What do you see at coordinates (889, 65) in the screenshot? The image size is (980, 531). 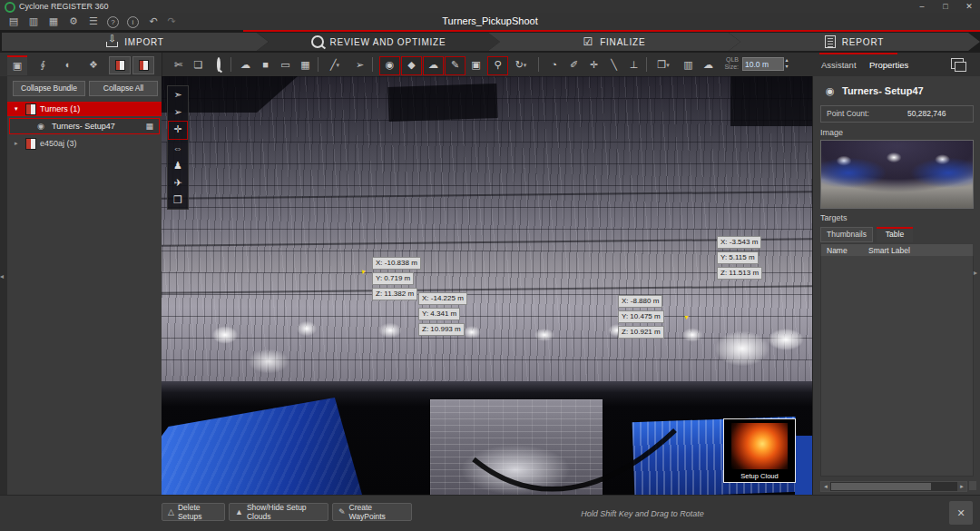 I see `tab-properties: Properties` at bounding box center [889, 65].